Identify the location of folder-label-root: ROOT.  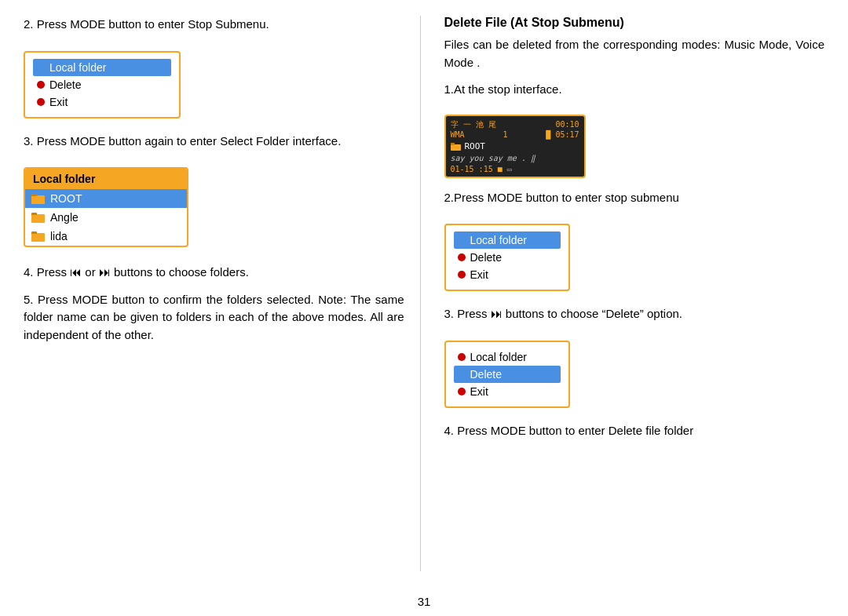
(66, 199).